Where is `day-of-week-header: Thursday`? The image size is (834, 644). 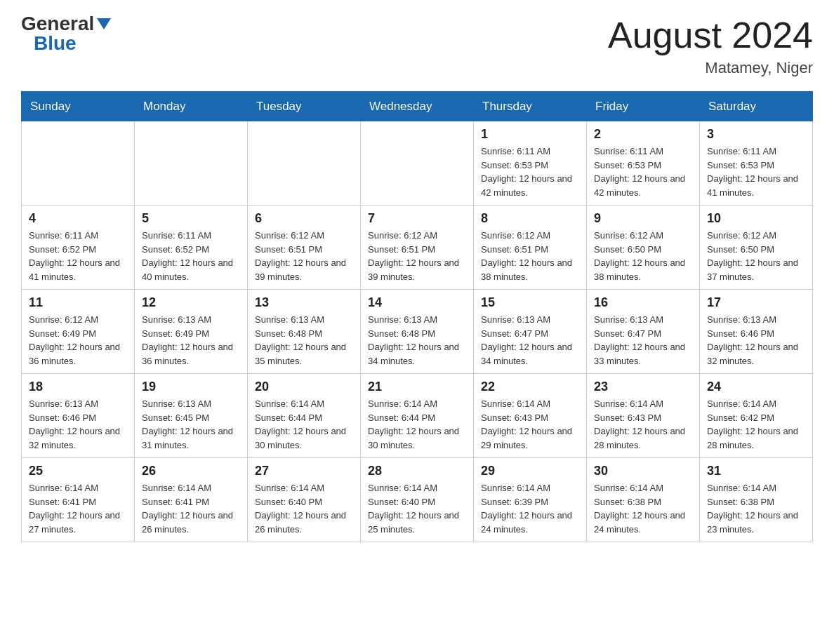
day-of-week-header: Thursday is located at coordinates (531, 107).